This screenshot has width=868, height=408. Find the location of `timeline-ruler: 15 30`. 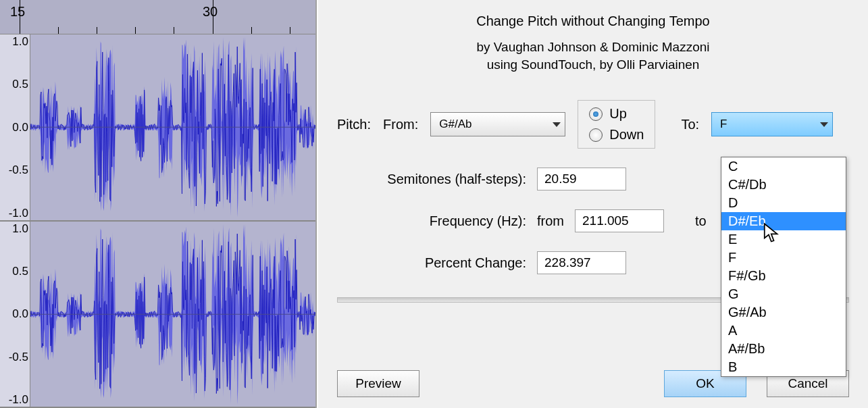

timeline-ruler: 15 30 is located at coordinates (158, 18).